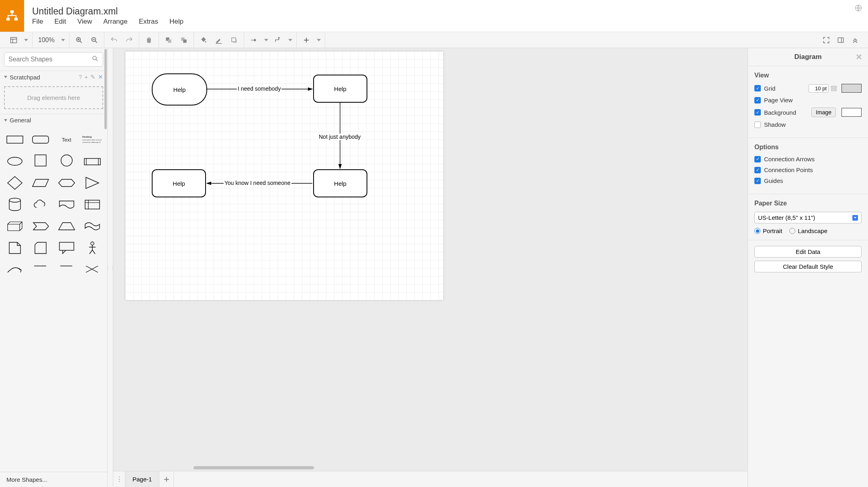 The width and height of the screenshot is (868, 487). Describe the element at coordinates (115, 22) in the screenshot. I see `menu-arrange: Arrange` at that location.